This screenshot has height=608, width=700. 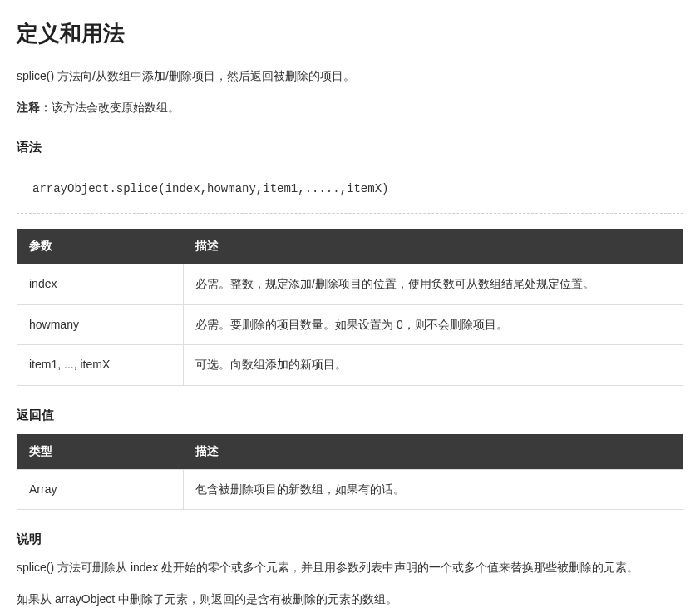 What do you see at coordinates (434, 452) in the screenshot?
I see `return-header-desc: 描述` at bounding box center [434, 452].